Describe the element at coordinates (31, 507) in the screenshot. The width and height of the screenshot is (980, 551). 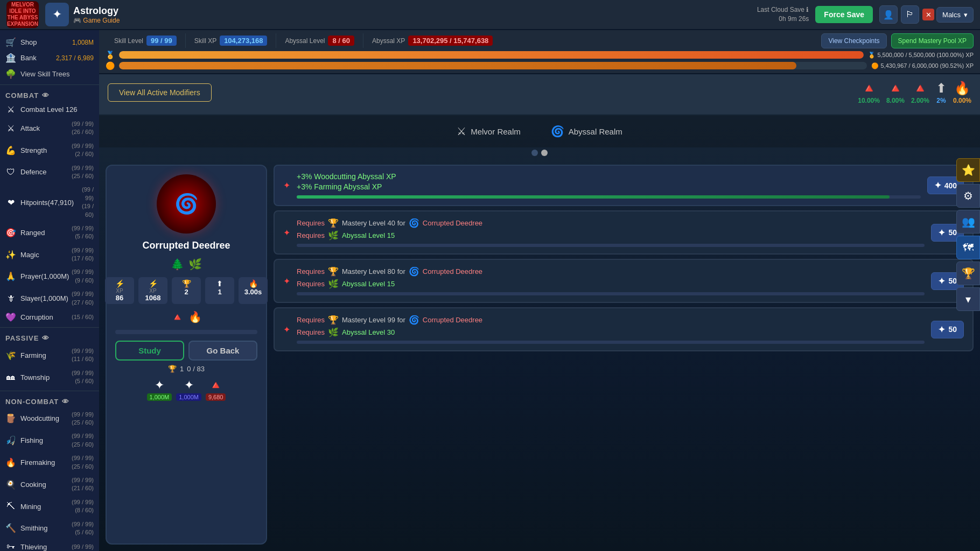
I see `item-label: Mining` at that location.